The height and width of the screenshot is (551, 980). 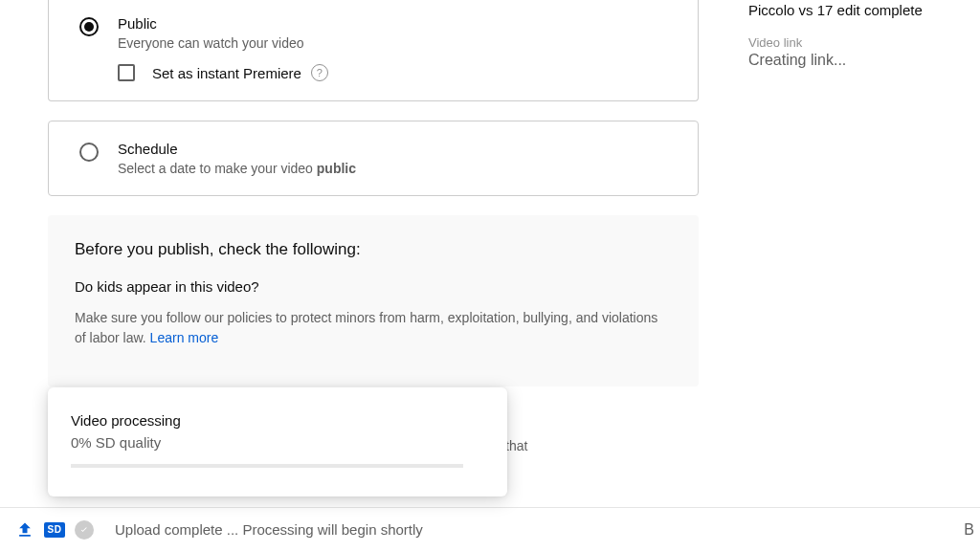 What do you see at coordinates (267, 466) in the screenshot?
I see `progress-bar` at bounding box center [267, 466].